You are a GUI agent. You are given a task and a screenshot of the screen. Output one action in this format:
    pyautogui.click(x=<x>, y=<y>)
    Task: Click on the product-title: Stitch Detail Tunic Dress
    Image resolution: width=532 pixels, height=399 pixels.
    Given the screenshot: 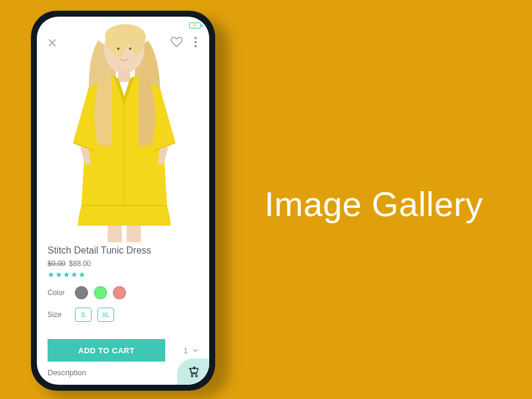 What is the action you would take?
    pyautogui.click(x=123, y=251)
    